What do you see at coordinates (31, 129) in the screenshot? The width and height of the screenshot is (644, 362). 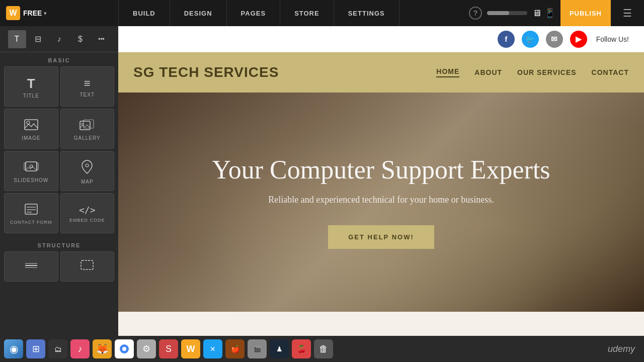 I see `image-tool: IMAGE` at bounding box center [31, 129].